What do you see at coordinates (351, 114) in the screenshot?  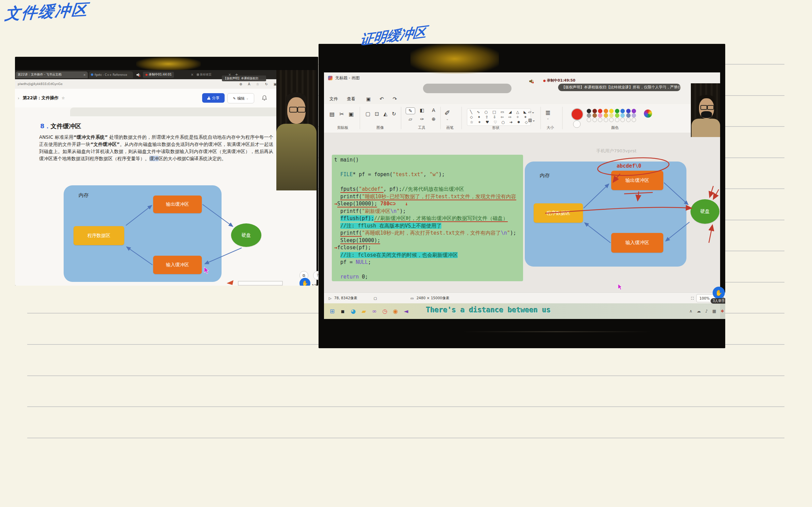 I see `clipboard-icon-2: ▣` at bounding box center [351, 114].